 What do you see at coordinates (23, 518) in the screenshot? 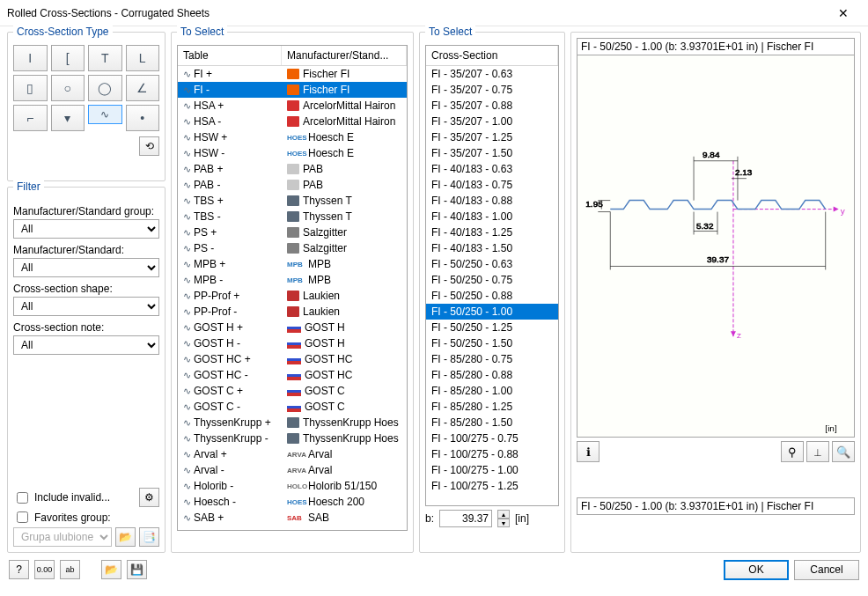
I see `favorites-check` at bounding box center [23, 518].